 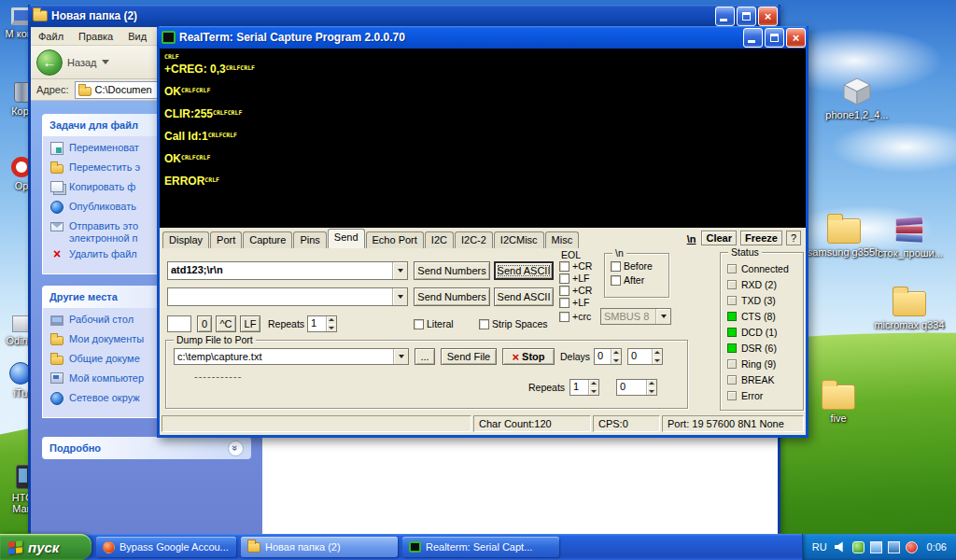 What do you see at coordinates (911, 547) in the screenshot?
I see `alert-shield-icon` at bounding box center [911, 547].